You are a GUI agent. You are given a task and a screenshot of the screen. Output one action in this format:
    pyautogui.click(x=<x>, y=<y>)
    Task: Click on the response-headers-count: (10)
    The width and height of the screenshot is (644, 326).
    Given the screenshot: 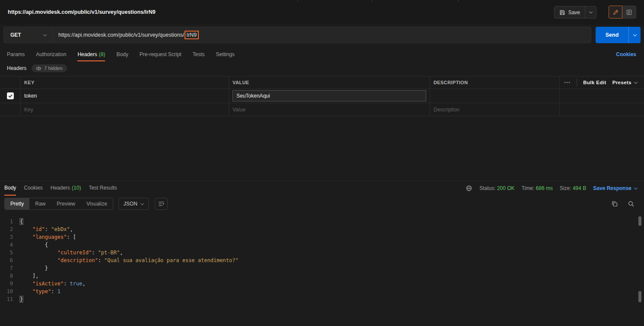 What is the action you would take?
    pyautogui.click(x=76, y=188)
    